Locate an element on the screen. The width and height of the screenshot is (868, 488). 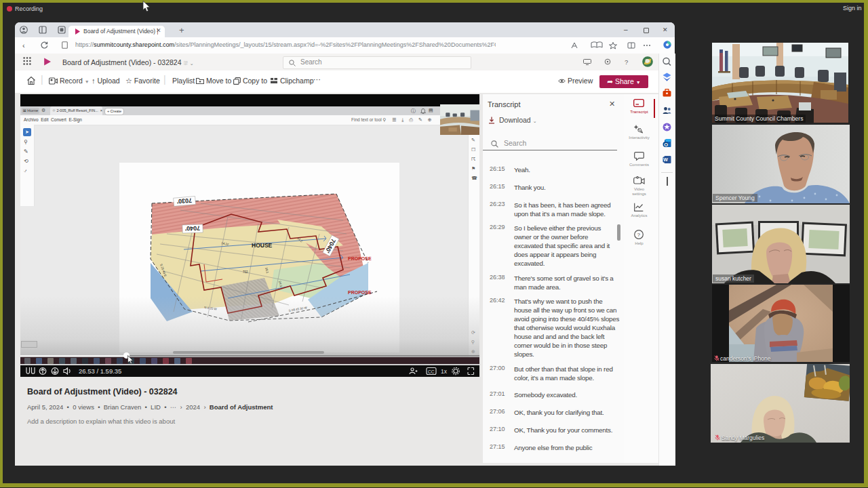
svg-text: 7040' is located at coordinates (193, 229).